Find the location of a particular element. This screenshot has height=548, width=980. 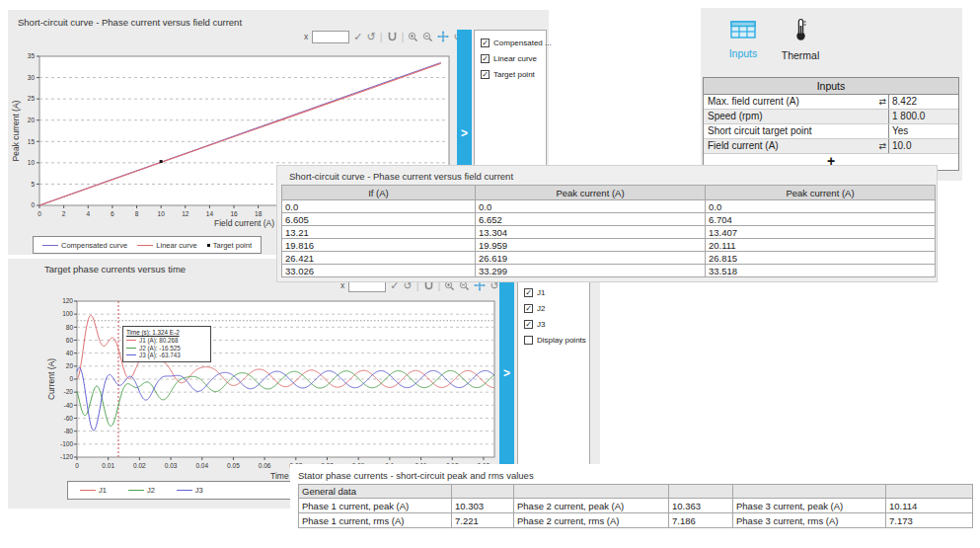

zoom-in-icon is located at coordinates (413, 38).